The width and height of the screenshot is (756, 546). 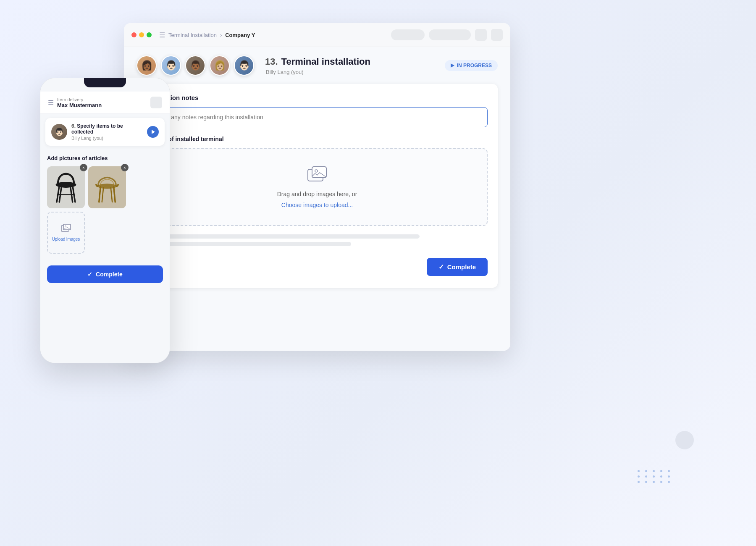 What do you see at coordinates (317, 35) in the screenshot?
I see `browser-titlebar: ☰ Terminal Installation › Company Y` at bounding box center [317, 35].